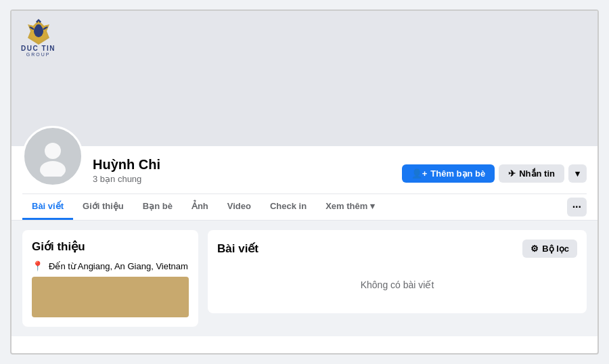 The width and height of the screenshot is (609, 364). Describe the element at coordinates (532, 173) in the screenshot. I see `message-button: ✈ Nhắn tin` at that location.